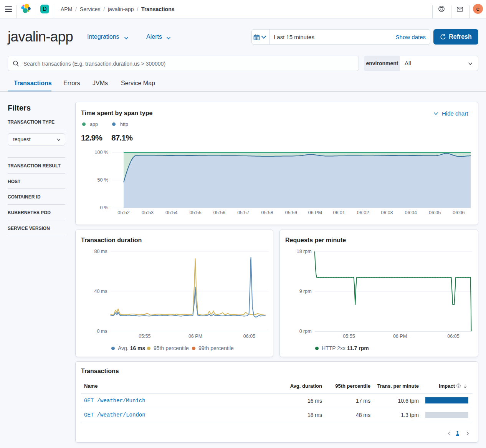  What do you see at coordinates (103, 180) in the screenshot?
I see `svg-text: 50 %` at bounding box center [103, 180].